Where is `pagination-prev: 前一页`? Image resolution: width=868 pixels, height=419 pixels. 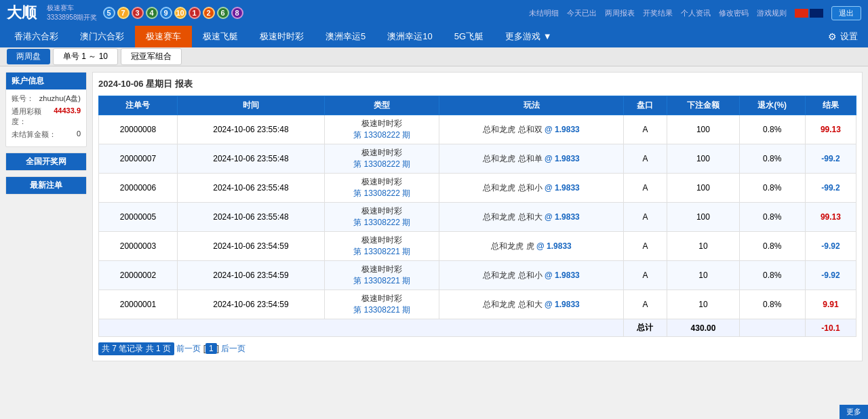
pagination-prev: 前一页 is located at coordinates (189, 348).